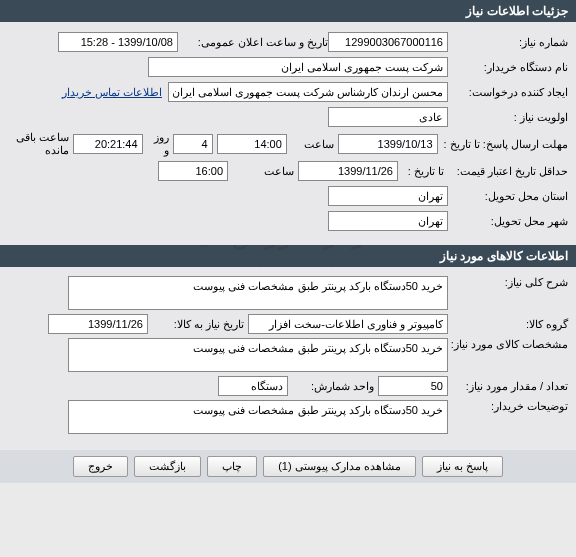  Describe the element at coordinates (503, 144) in the screenshot. I see `label-deadline: مهلت ارسال پاسخ: تا تاریخ :` at that location.